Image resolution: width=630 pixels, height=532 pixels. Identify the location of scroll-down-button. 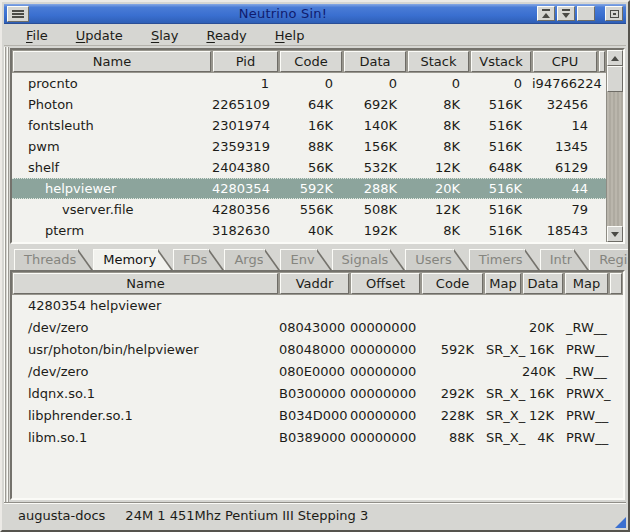
(615, 234).